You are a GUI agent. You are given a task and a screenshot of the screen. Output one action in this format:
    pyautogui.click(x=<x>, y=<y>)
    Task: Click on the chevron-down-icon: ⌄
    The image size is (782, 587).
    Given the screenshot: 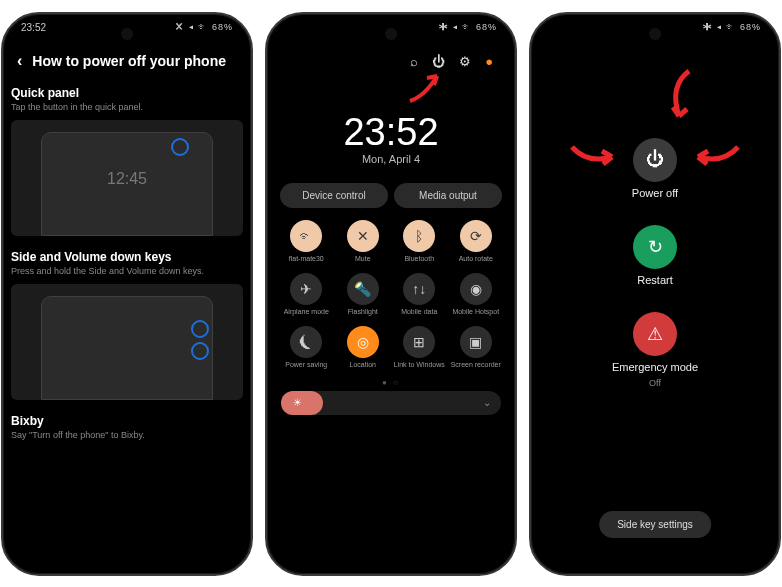 What is the action you would take?
    pyautogui.click(x=487, y=402)
    